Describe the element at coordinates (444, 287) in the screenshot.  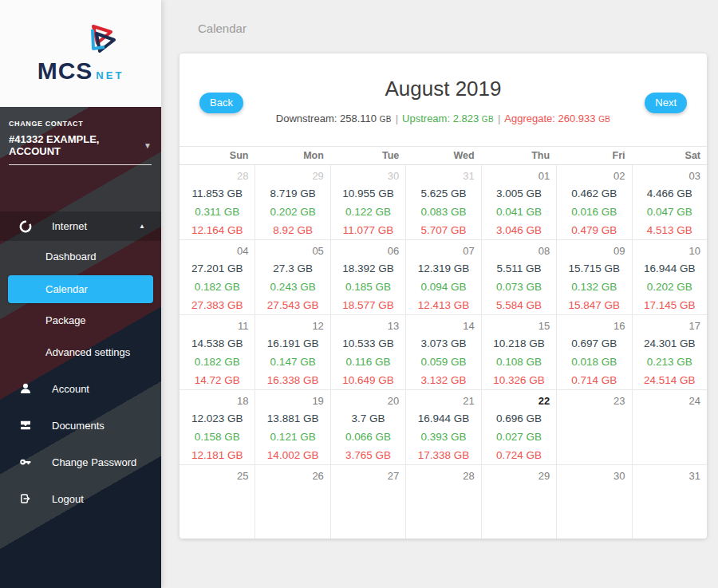
I see `day-values: 12.319 GB 0.094 GB 12.413 GB` at that location.